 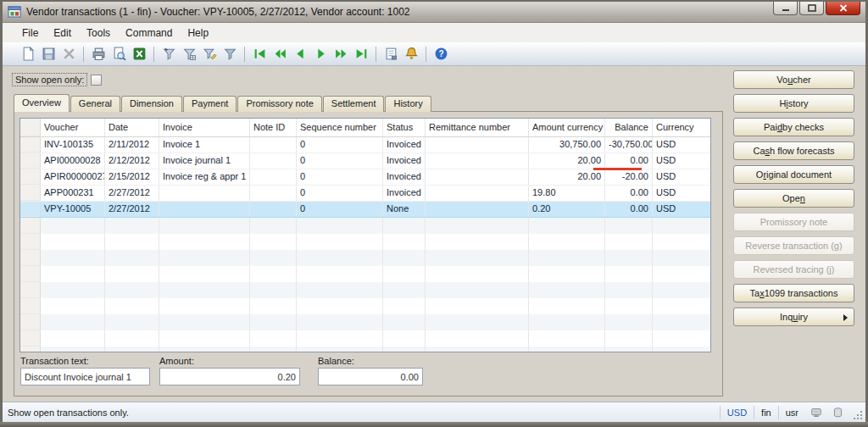 What do you see at coordinates (441, 54) in the screenshot?
I see `help-icon: ?` at bounding box center [441, 54].